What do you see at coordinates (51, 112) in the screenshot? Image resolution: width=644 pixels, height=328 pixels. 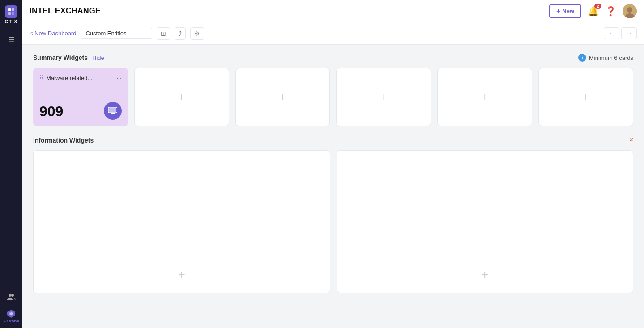 I see `widget-count: 909` at bounding box center [51, 112].